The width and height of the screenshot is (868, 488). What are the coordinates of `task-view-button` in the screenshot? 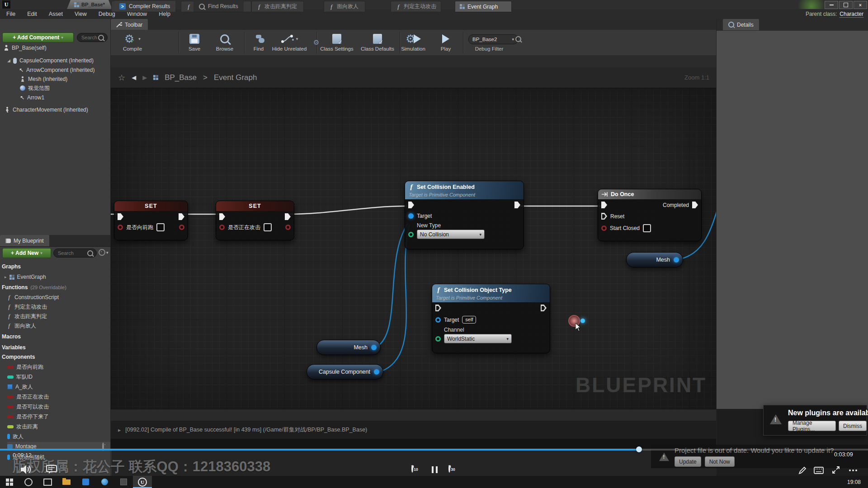 It's located at (47, 482).